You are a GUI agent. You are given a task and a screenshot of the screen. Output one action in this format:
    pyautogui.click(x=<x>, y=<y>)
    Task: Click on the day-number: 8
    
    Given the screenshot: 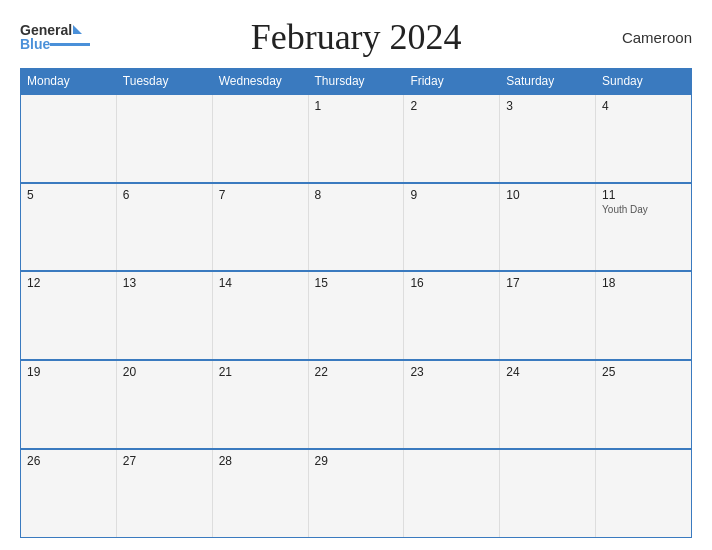 What is the action you would take?
    pyautogui.click(x=356, y=195)
    